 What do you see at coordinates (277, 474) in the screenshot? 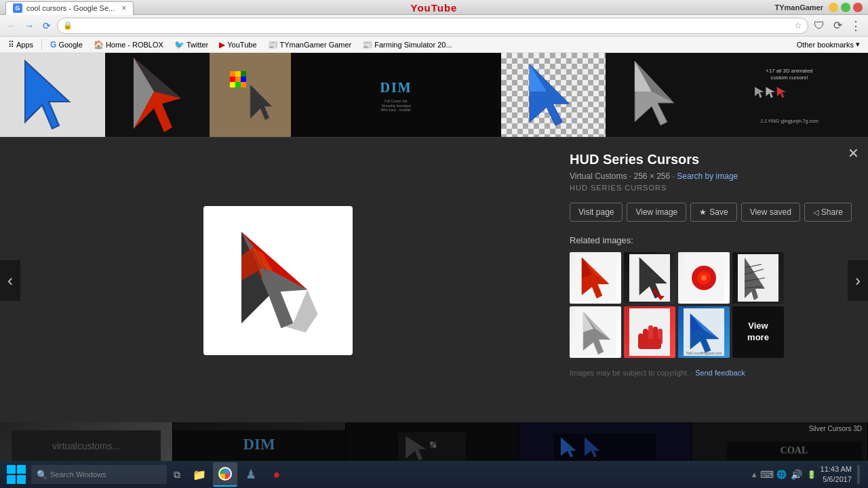
I see `taskbar-app-btn: ●` at bounding box center [277, 474].